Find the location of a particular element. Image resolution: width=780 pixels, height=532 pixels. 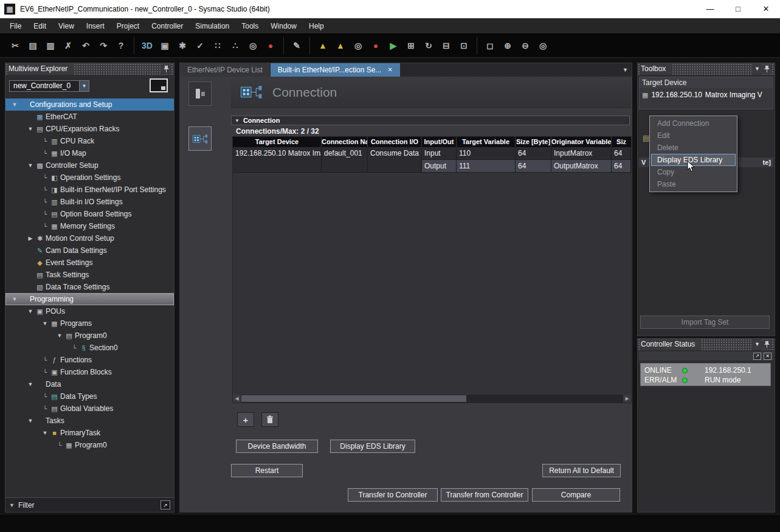

menu-project: Project is located at coordinates (128, 26).